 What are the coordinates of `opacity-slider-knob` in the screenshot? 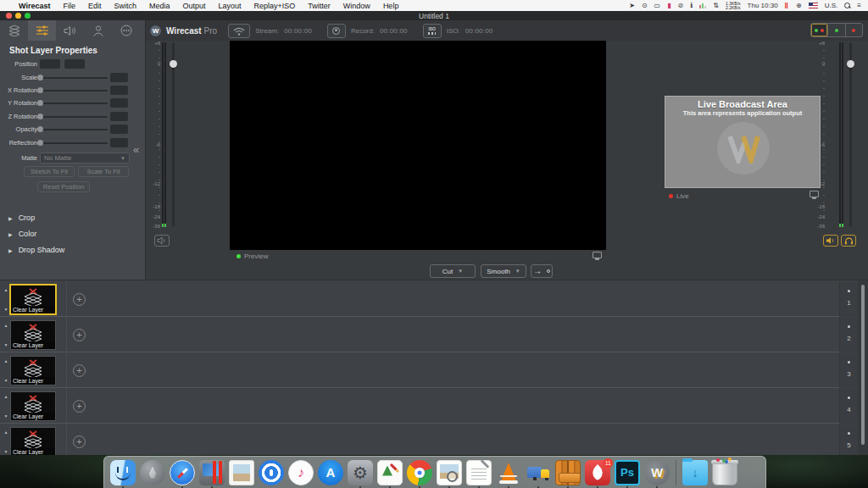 It's located at (41, 129).